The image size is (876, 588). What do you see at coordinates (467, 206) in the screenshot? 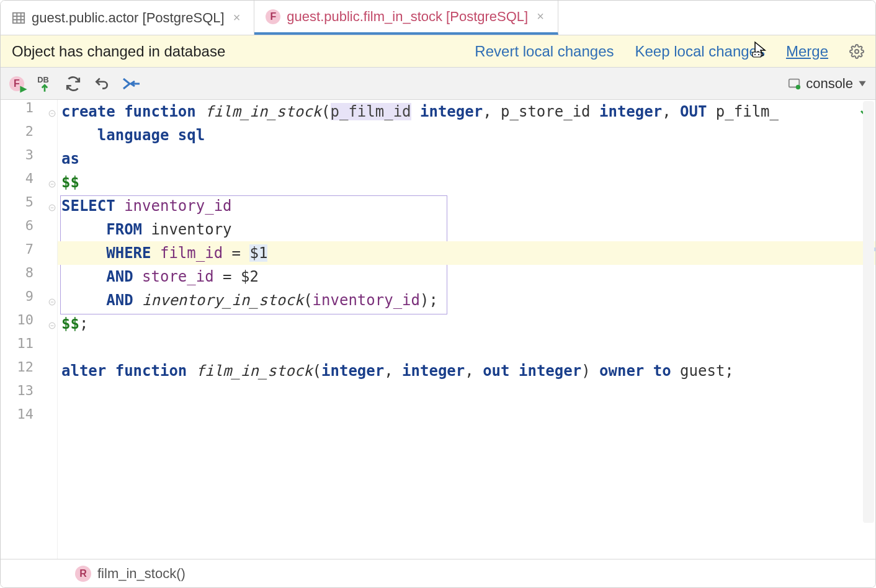
I see `code-line: SELECT inventory_id` at bounding box center [467, 206].